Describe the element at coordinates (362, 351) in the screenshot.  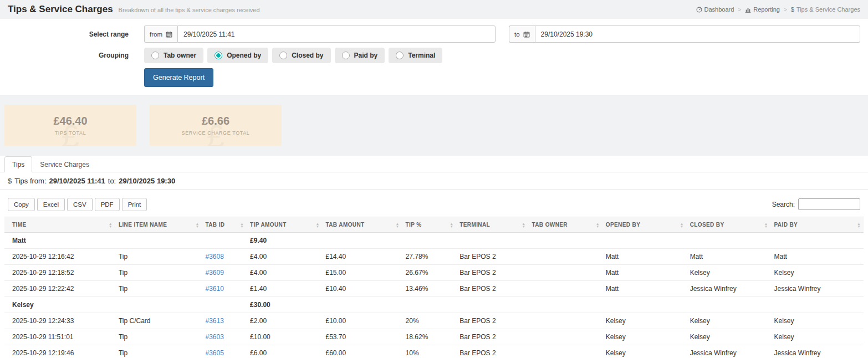
I see `cell-tab-amount: £60.00` at that location.